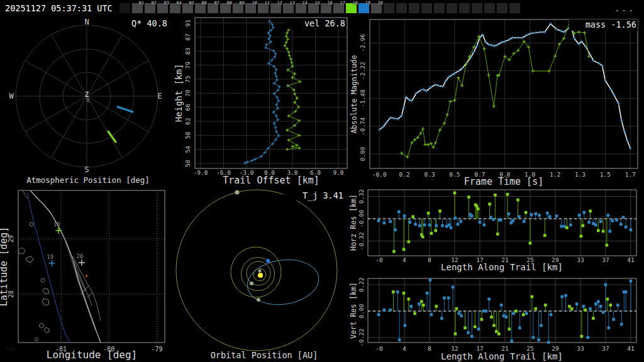  I want to click on meteoroid-orbit, so click(283, 282).